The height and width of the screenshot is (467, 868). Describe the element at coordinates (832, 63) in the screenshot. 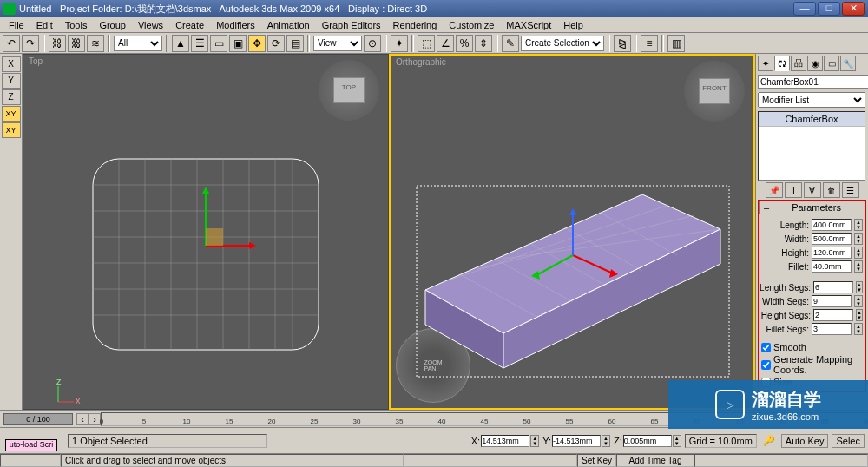

I see `tab-display: ▭` at that location.